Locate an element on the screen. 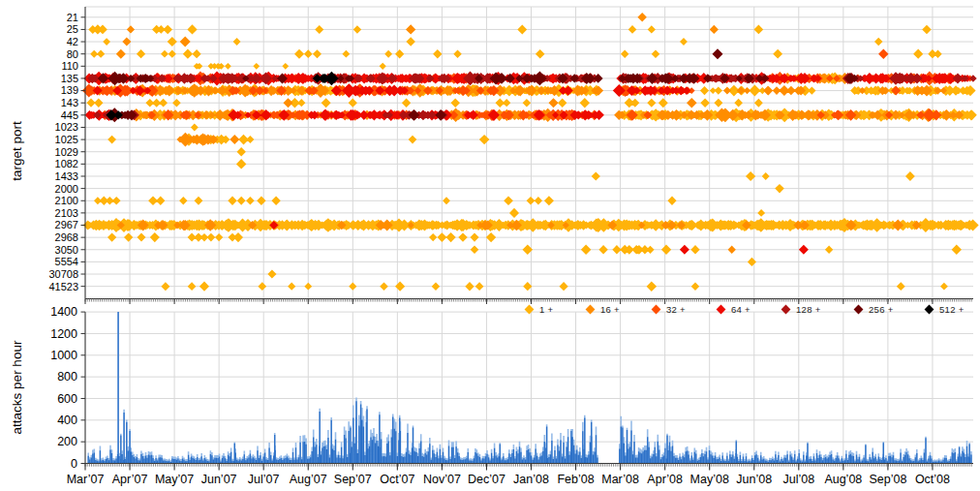  svg-text: 3050 is located at coordinates (67, 250).